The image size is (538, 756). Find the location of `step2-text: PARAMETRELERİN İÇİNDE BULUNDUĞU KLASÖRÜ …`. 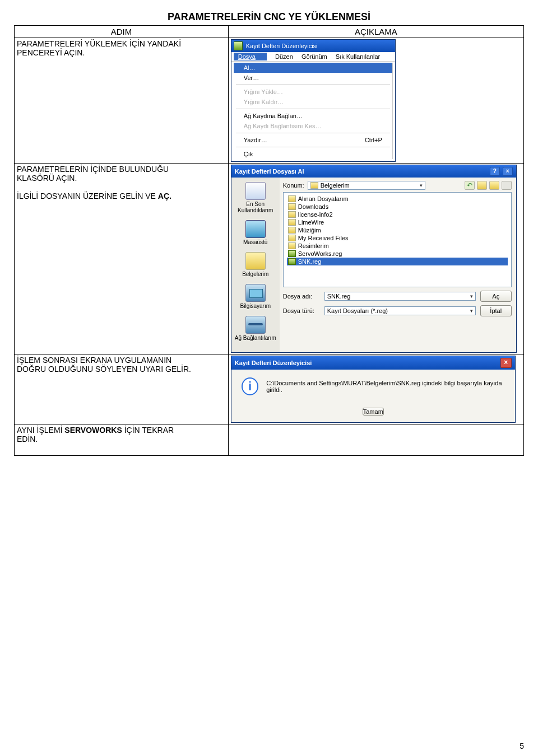

step2-text: PARAMETRELERİN İÇİNDE BULUNDUĞU KLASÖRÜ … is located at coordinates (122, 259).